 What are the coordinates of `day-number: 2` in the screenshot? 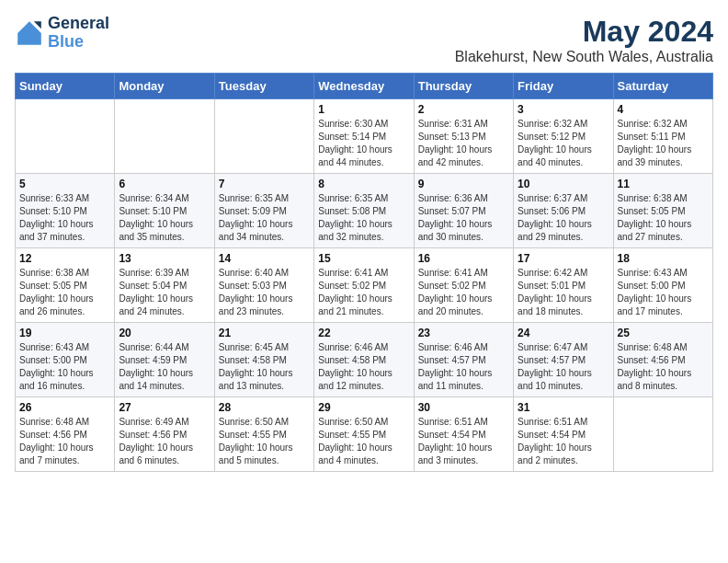 It's located at (463, 109).